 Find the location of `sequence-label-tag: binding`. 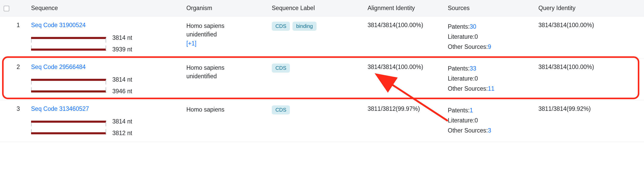

sequence-label-tag: binding is located at coordinates (304, 26).